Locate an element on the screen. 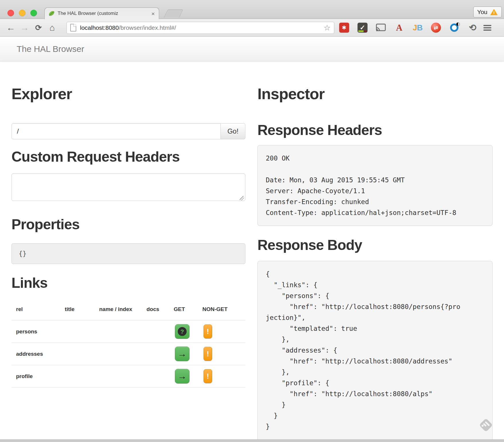 This screenshot has height=442, width=504. extension-row: ✱ ✓ A JB ⇄ ⟲ is located at coordinates (408, 28).